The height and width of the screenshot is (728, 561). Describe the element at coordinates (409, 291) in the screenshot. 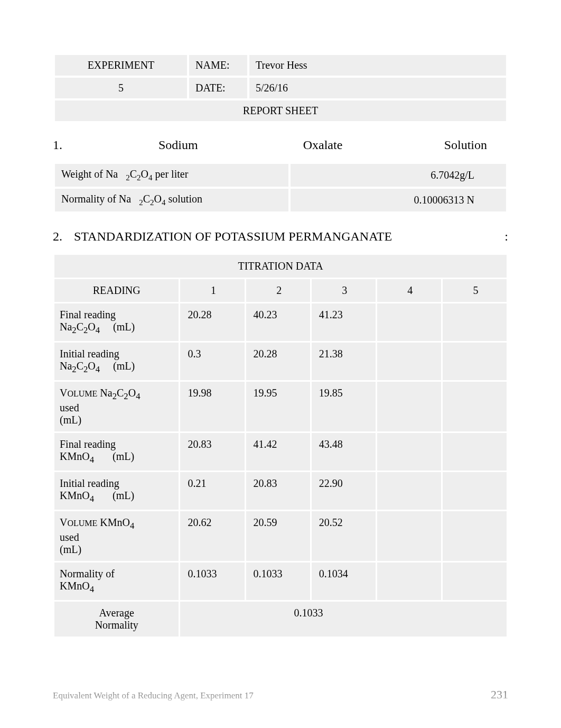

I see `column-header: 4` at that location.